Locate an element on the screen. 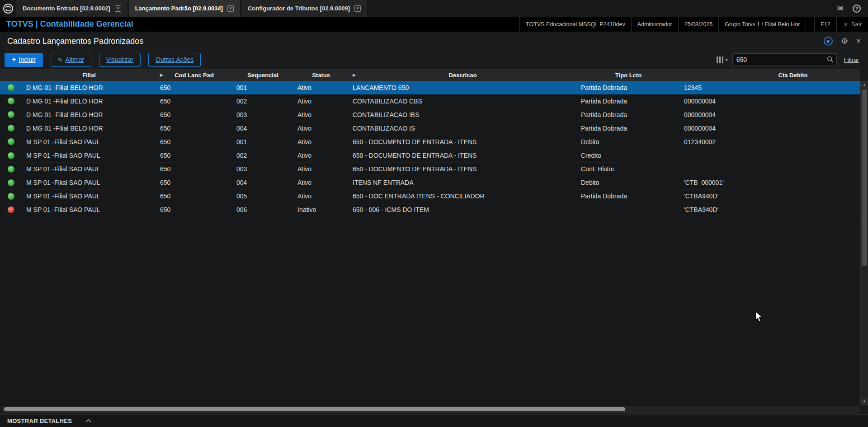 The height and width of the screenshot is (427, 868). tab-configurador-tributos: Configurador de Tributos [02.9.0009] × is located at coordinates (304, 8).